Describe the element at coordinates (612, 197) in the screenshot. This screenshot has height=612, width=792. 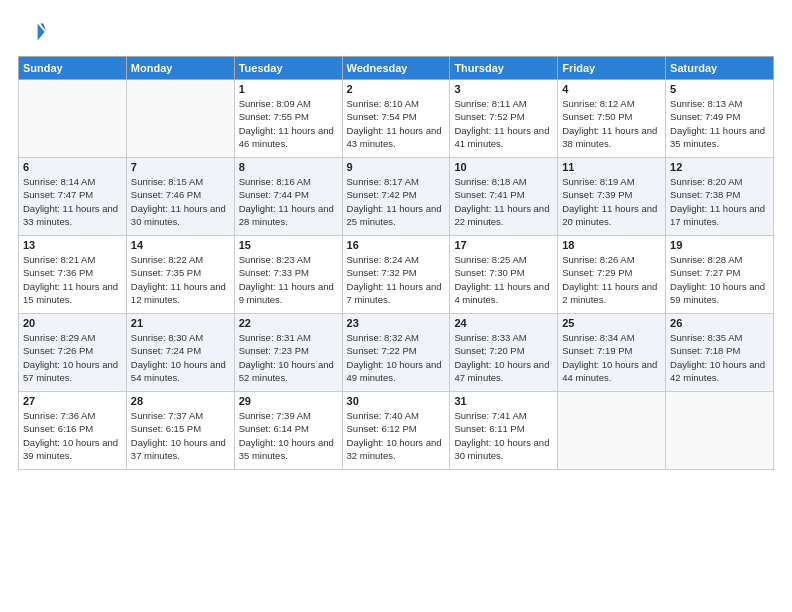
I see `calendar-cell: 11Sunrise: 8:19 AM Sunset: 7:39 PM Dayli…` at that location.